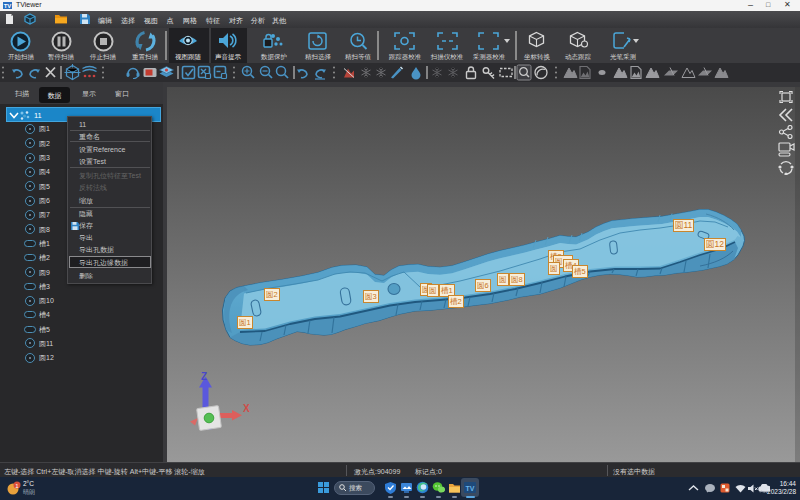 This screenshot has width=800, height=500. What do you see at coordinates (204, 376) in the screenshot?
I see `svg-text: Z` at bounding box center [204, 376].